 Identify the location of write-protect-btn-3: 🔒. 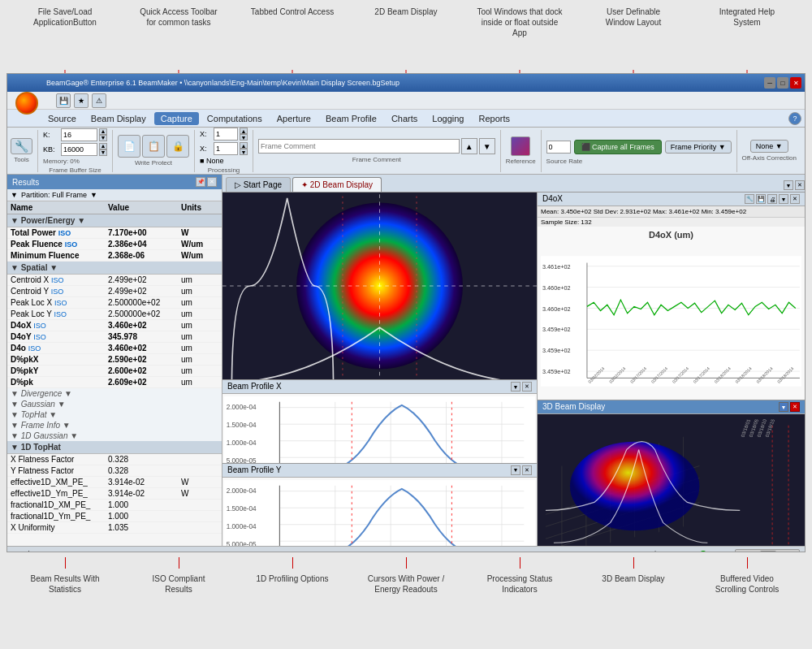
(178, 146).